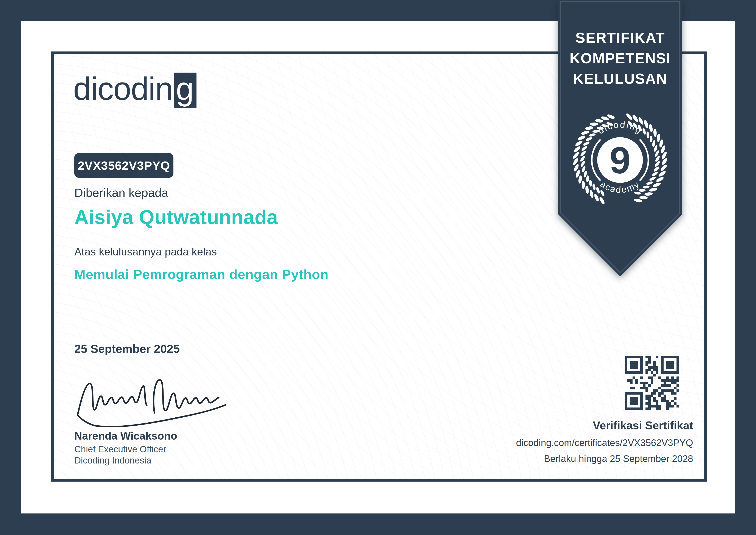 Image resolution: width=756 pixels, height=535 pixels. What do you see at coordinates (620, 79) in the screenshot?
I see `ribbon-title-line3: KELULUSAN` at bounding box center [620, 79].